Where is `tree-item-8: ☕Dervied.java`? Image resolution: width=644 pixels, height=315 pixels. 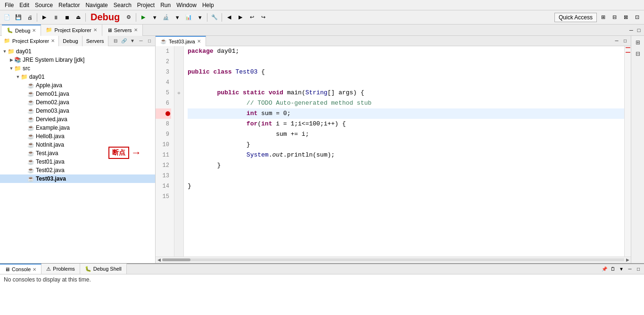
tree-item-8: ☕Dervied.java is located at coordinates (77, 119).